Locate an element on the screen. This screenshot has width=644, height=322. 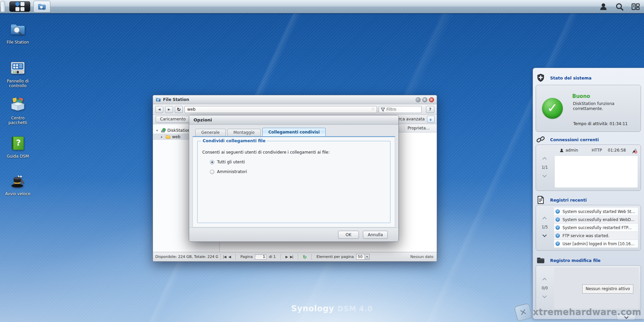
prev-page-icon: ◀ is located at coordinates (229, 257).